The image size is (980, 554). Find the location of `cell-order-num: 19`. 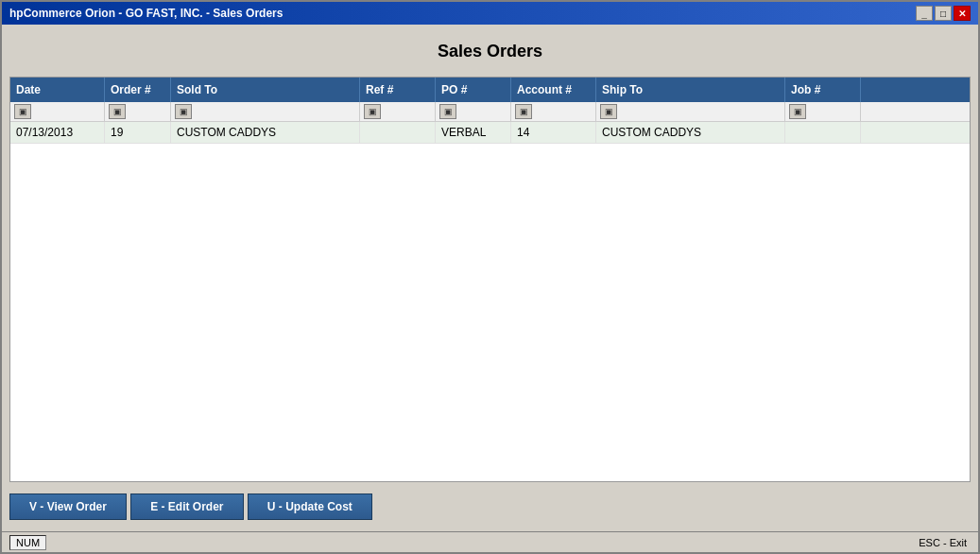

cell-order-num: 19 is located at coordinates (138, 132).